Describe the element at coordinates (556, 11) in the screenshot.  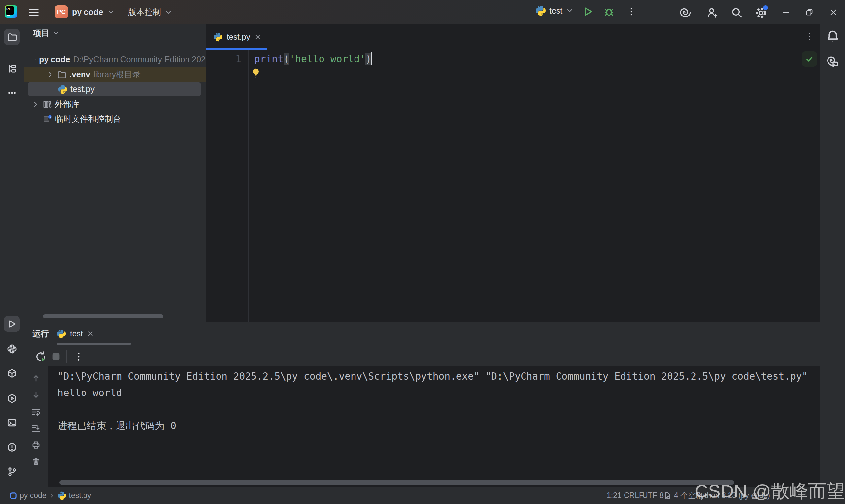
I see `run-config-name: test` at that location.